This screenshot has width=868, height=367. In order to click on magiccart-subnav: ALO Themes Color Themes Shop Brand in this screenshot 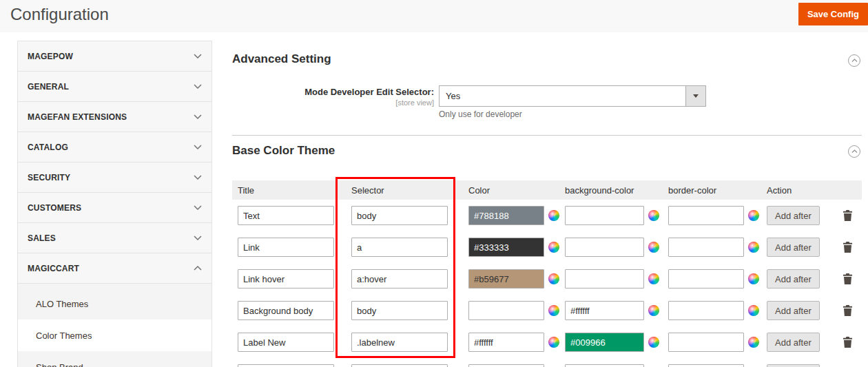, I will do `click(114, 325)`.